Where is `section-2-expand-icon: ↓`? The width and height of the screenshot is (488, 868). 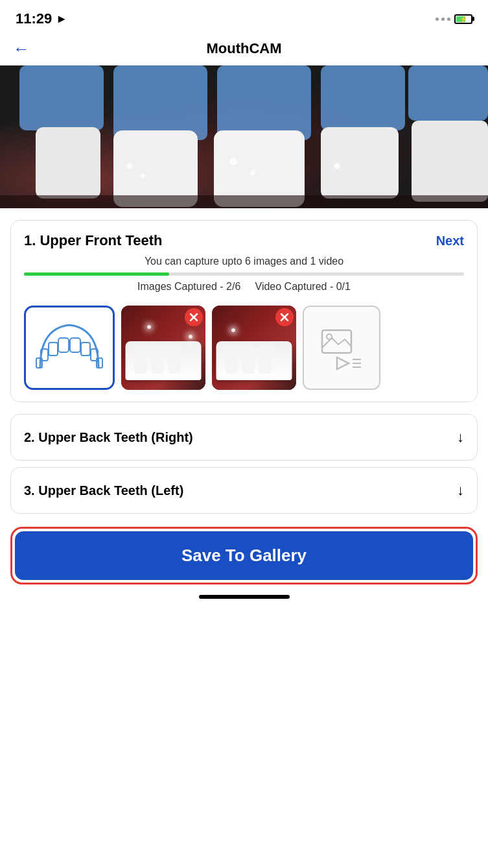 section-2-expand-icon: ↓ is located at coordinates (460, 437).